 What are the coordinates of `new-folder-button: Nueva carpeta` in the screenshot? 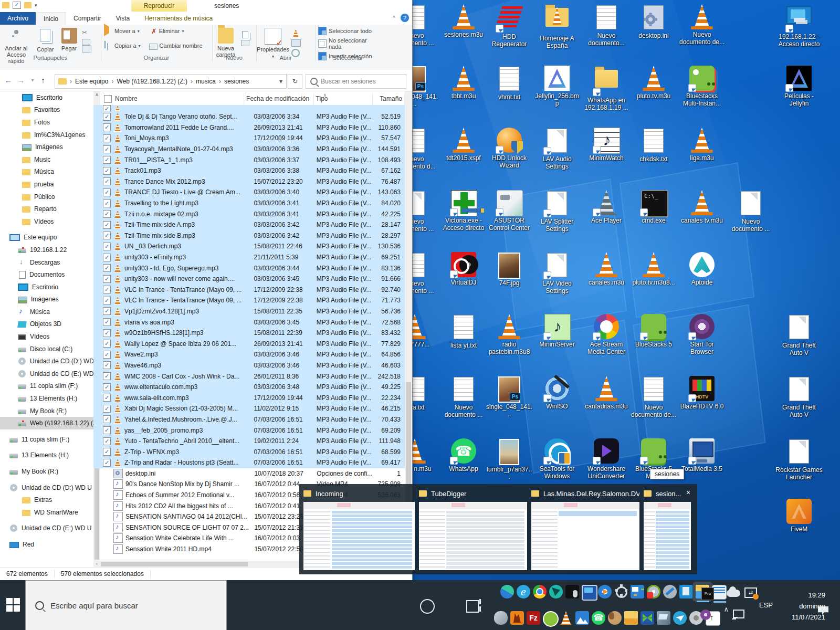 It's located at (226, 41).